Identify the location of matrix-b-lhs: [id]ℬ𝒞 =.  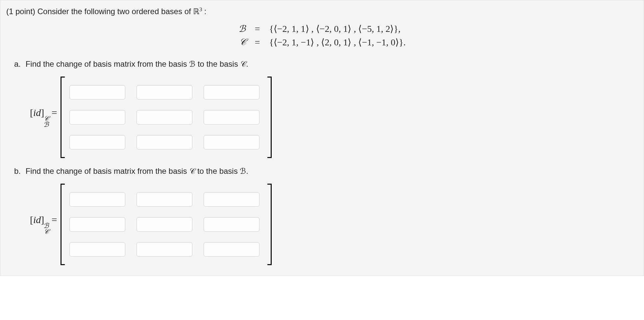
(43, 225).